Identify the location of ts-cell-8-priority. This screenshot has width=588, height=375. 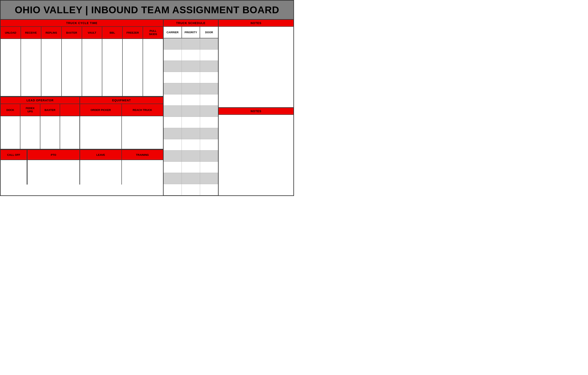
(191, 122).